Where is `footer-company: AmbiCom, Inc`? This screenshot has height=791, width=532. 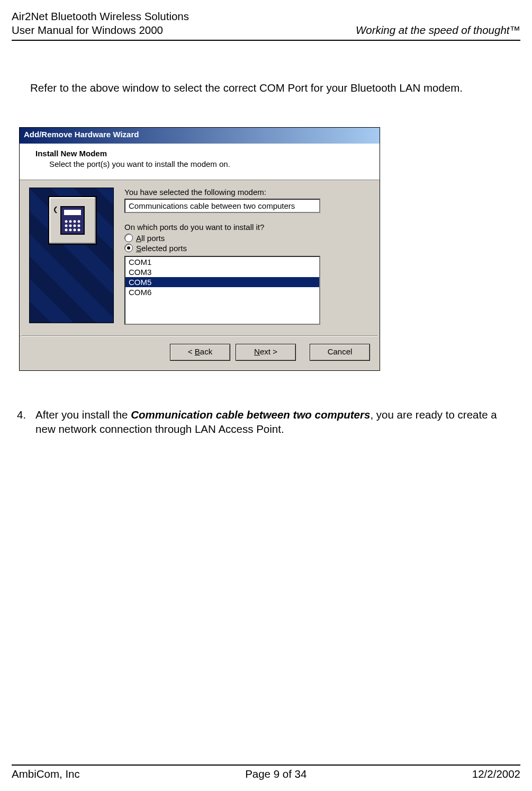 footer-company: AmbiCom, Inc is located at coordinates (46, 774).